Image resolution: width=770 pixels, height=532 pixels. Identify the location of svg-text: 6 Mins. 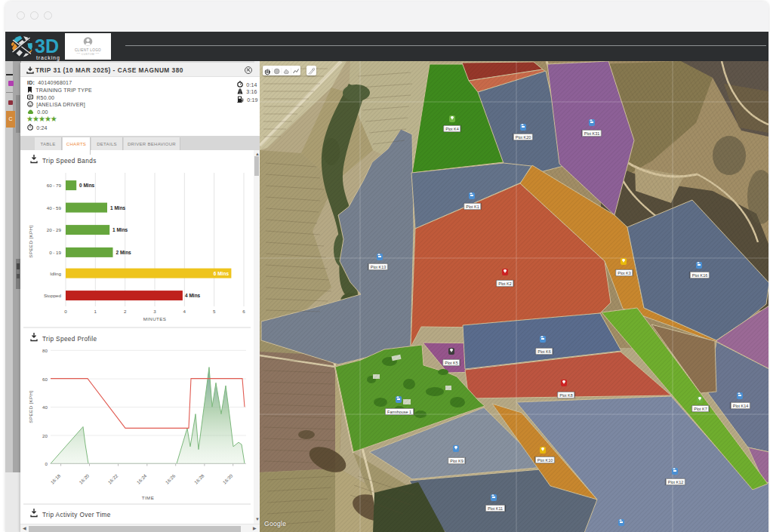
(222, 273).